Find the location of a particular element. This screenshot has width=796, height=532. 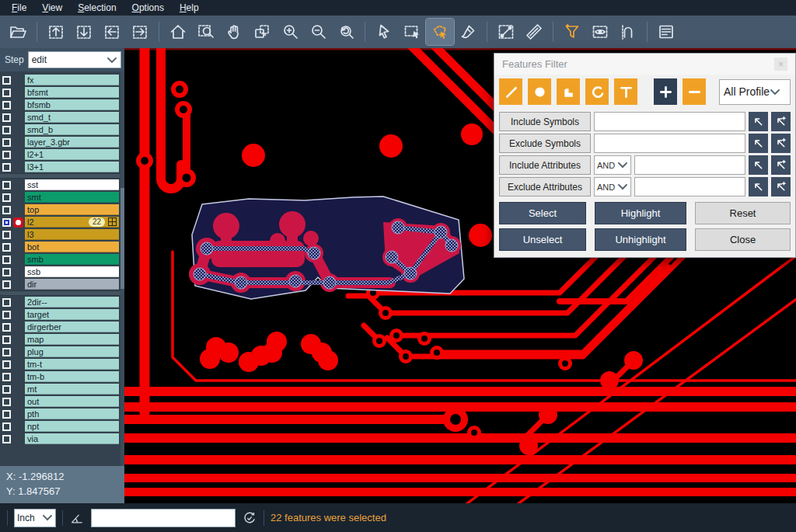

units-select: Inch is located at coordinates (35, 518).